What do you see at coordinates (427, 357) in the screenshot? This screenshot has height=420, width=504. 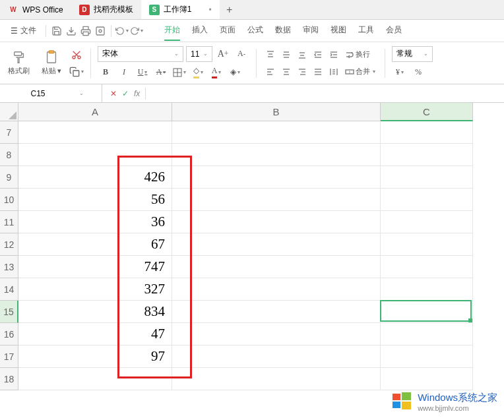 I see `cell-C17` at bounding box center [427, 357].